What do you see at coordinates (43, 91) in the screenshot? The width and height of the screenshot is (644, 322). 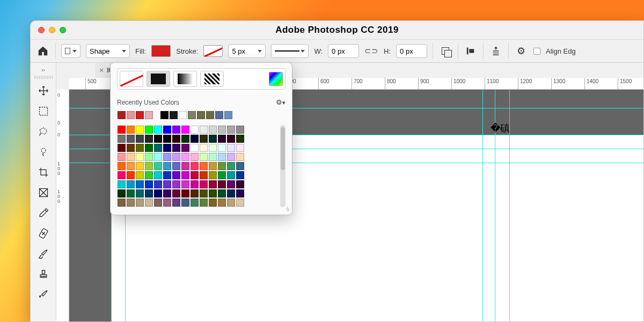 I see `move-tool` at bounding box center [43, 91].